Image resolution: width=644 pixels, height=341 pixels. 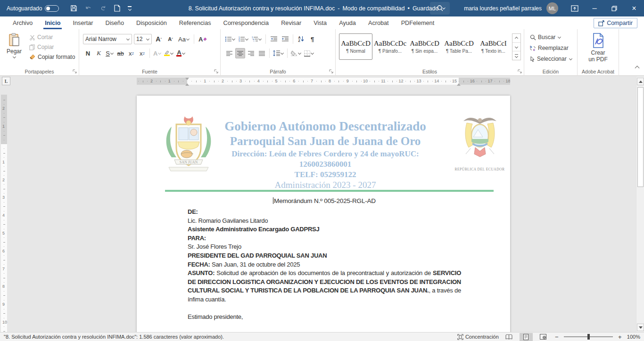 I want to click on web-layout-button, so click(x=543, y=337).